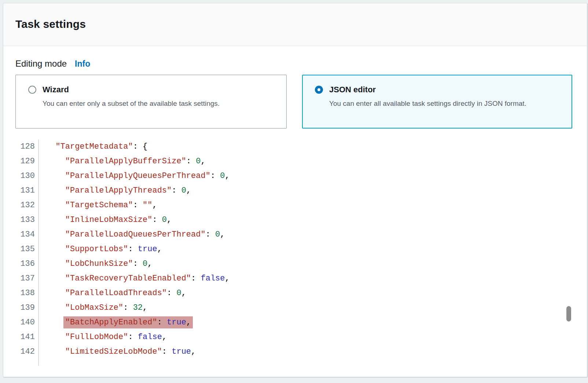  Describe the element at coordinates (295, 264) in the screenshot. I see `code-line: 136 "LobChunkSize": 0,` at that location.